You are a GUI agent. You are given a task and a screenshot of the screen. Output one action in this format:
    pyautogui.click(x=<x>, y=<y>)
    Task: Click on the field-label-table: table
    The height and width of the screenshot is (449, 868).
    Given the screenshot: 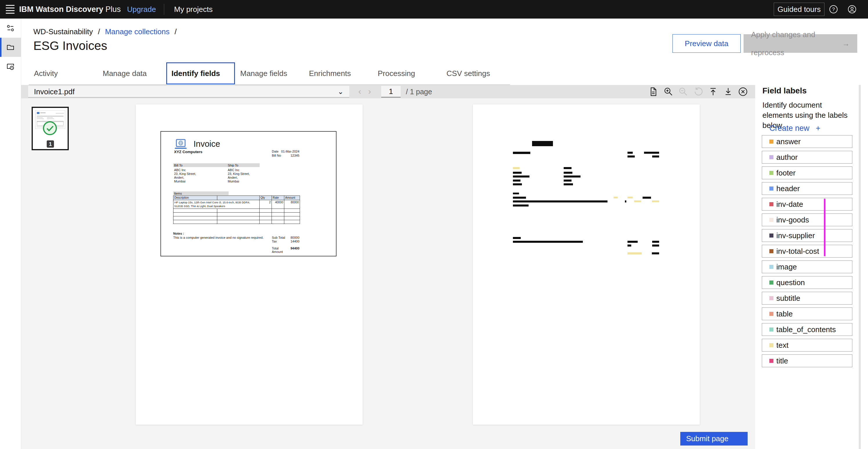 What is the action you would take?
    pyautogui.click(x=807, y=314)
    